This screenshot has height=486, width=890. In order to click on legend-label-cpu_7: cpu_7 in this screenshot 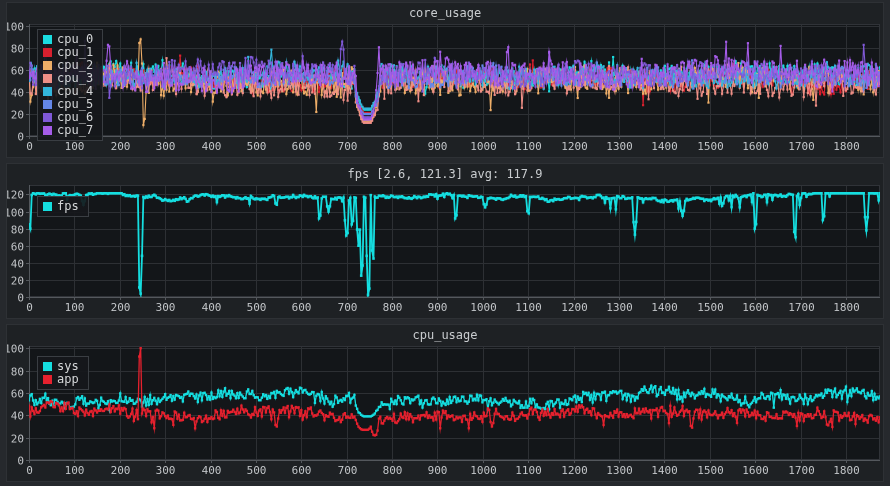, I will do `click(75, 130)`.